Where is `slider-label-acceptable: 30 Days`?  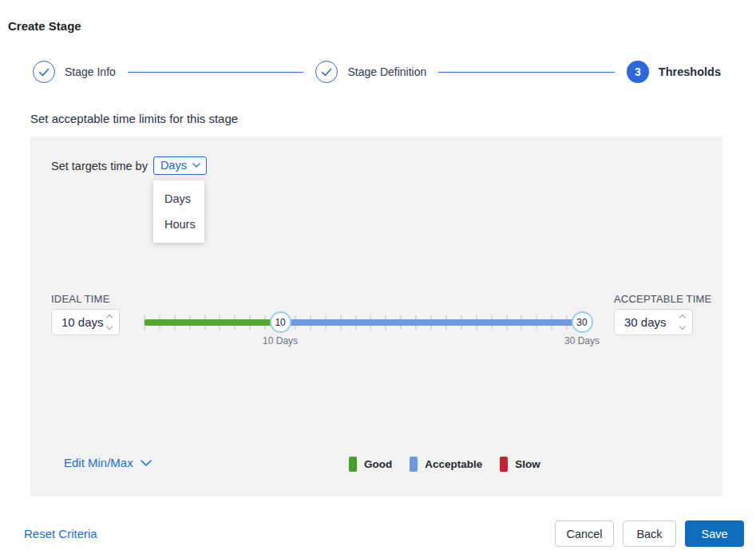
slider-label-acceptable: 30 Days is located at coordinates (582, 341).